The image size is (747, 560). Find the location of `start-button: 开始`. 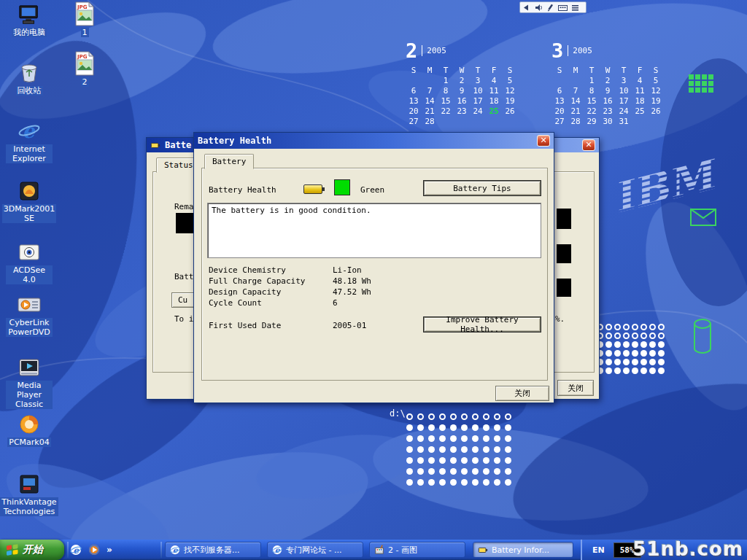

start-button: 开始 is located at coordinates (32, 550).